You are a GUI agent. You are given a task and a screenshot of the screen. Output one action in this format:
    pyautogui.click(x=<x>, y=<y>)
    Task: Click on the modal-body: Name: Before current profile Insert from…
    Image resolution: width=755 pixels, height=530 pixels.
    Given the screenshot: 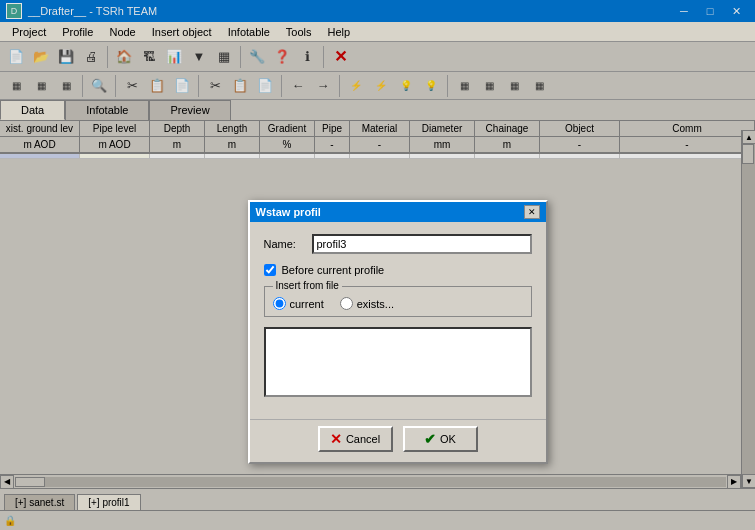 What is the action you would take?
    pyautogui.click(x=398, y=320)
    